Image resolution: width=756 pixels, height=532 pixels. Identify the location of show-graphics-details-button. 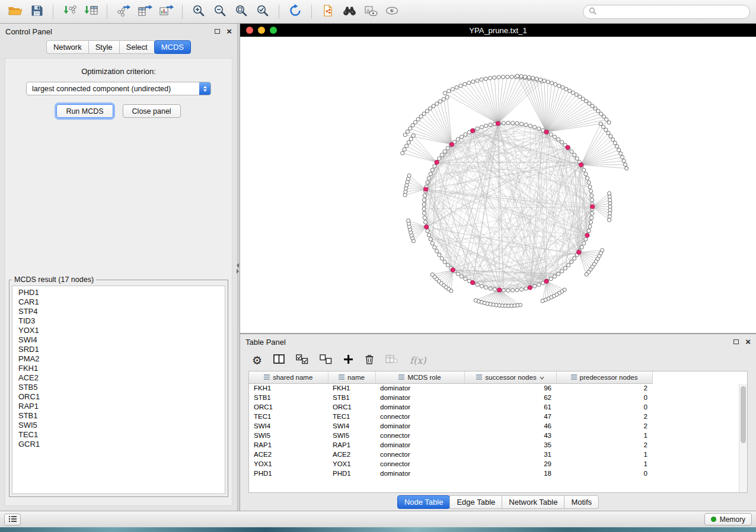
(392, 12).